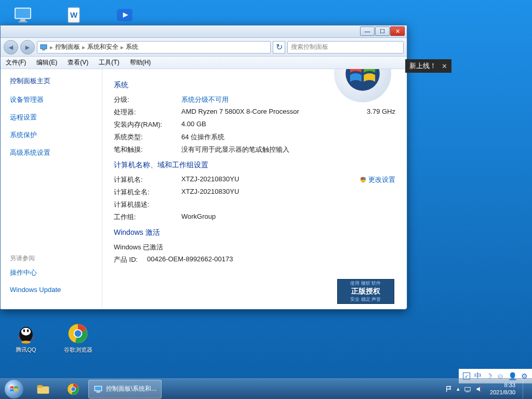  What do you see at coordinates (288, 192) in the screenshot?
I see `pcfull-value: XTZJ-20210830YU` at bounding box center [288, 192].